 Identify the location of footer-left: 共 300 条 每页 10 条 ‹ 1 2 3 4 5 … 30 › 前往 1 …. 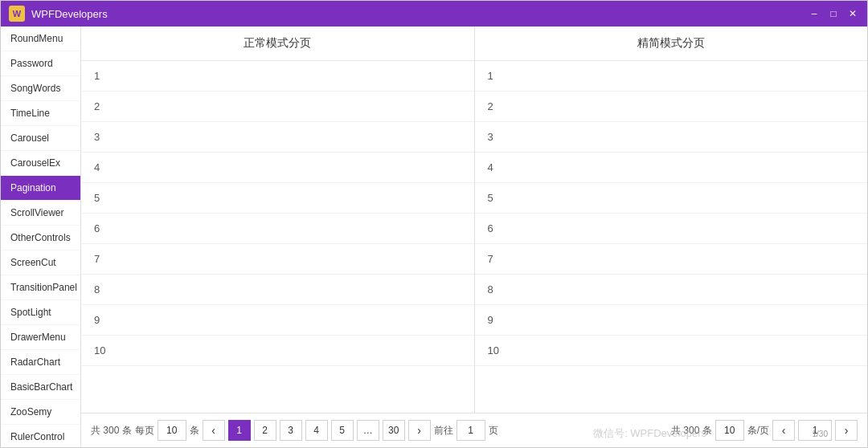
(379, 430).